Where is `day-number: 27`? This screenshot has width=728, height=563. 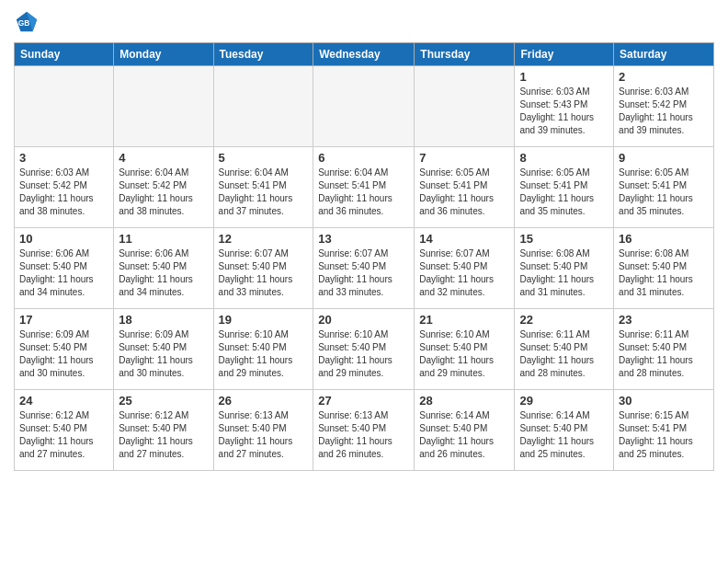
day-number: 27 is located at coordinates (364, 401).